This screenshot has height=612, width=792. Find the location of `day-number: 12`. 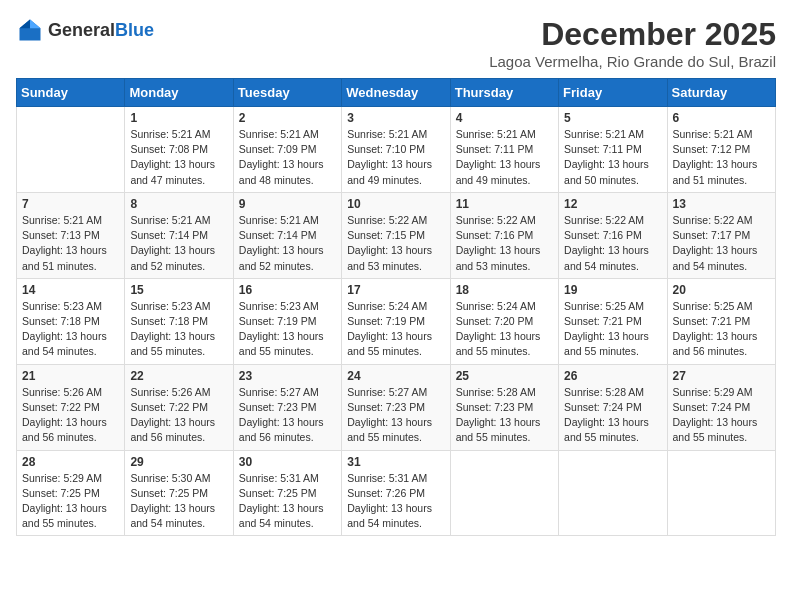

day-number: 12 is located at coordinates (612, 204).